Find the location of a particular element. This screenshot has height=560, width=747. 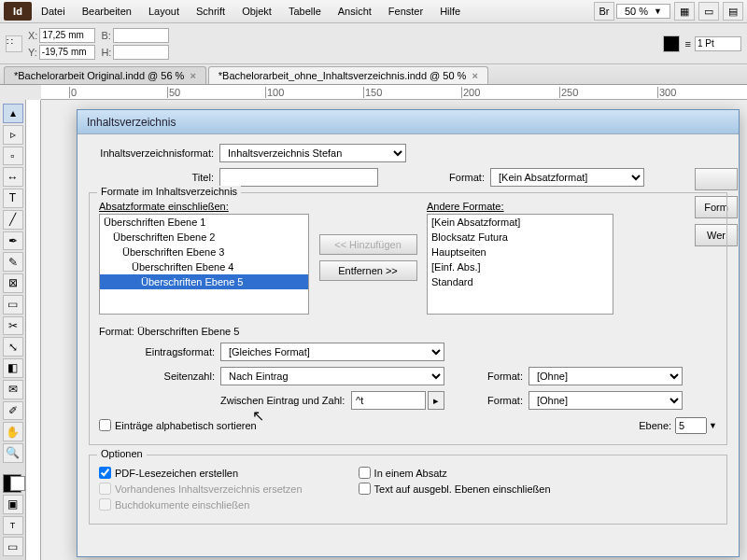

format-container-icon: ▣ is located at coordinates (13, 504).